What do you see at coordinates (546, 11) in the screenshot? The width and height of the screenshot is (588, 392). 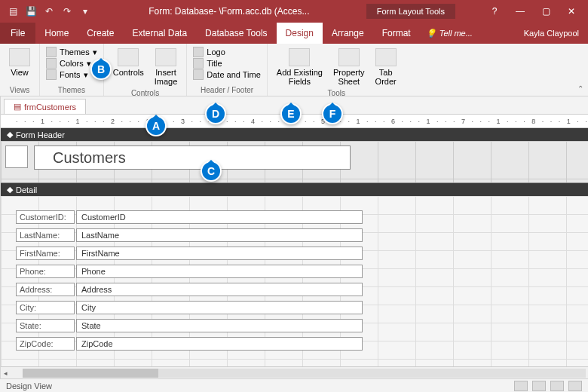 I see `maximize-icon: ▢` at bounding box center [546, 11].